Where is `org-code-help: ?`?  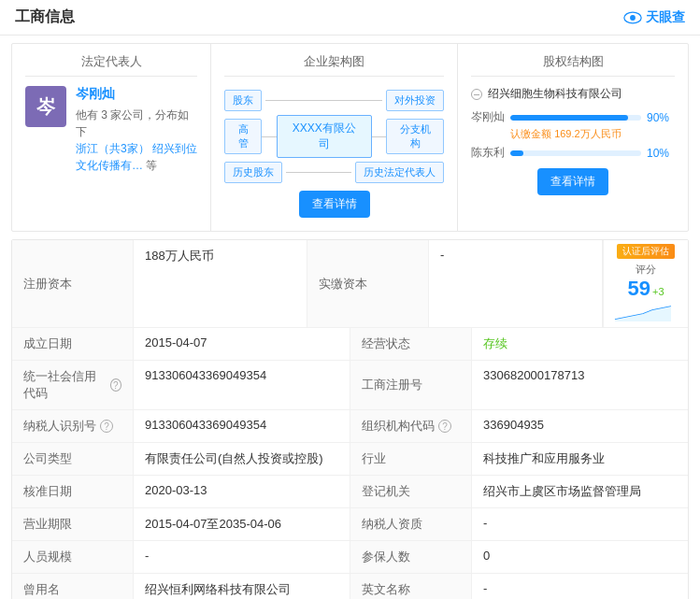 org-code-help: ? is located at coordinates (445, 426).